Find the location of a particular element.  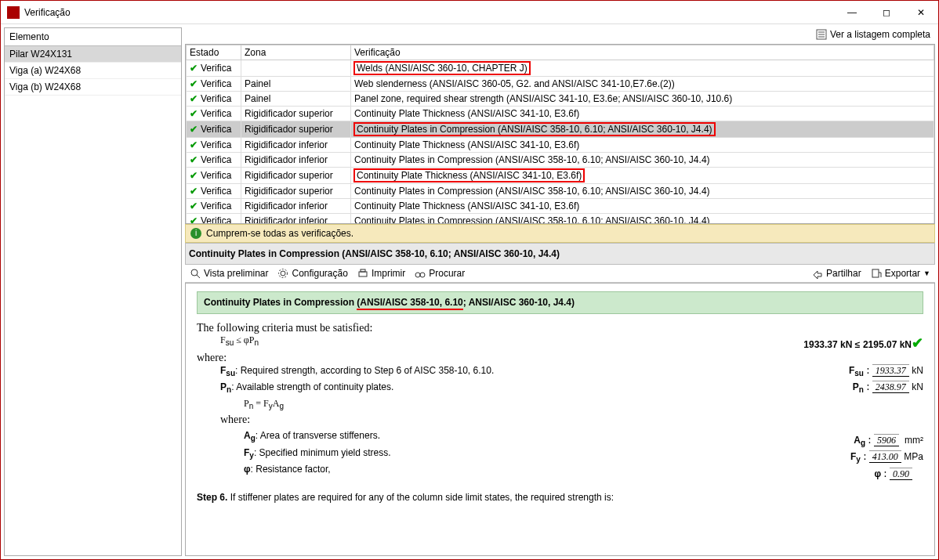

col-verif: Verificação is located at coordinates (643, 53).